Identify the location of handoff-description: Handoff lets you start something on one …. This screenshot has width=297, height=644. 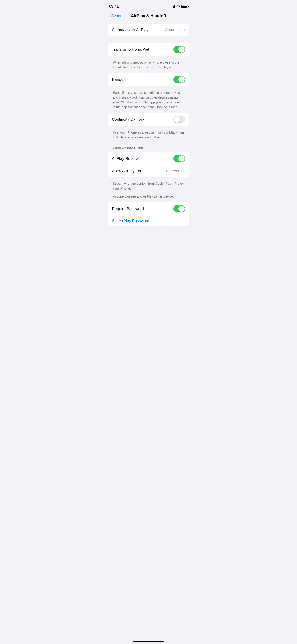
(148, 100).